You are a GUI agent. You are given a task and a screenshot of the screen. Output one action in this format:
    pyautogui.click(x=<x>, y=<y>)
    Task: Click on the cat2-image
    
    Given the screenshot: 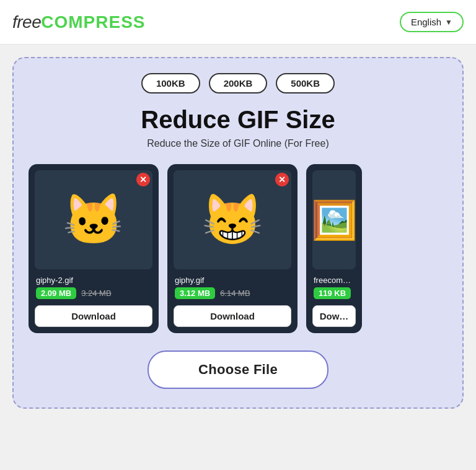 What is the action you would take?
    pyautogui.click(x=232, y=220)
    